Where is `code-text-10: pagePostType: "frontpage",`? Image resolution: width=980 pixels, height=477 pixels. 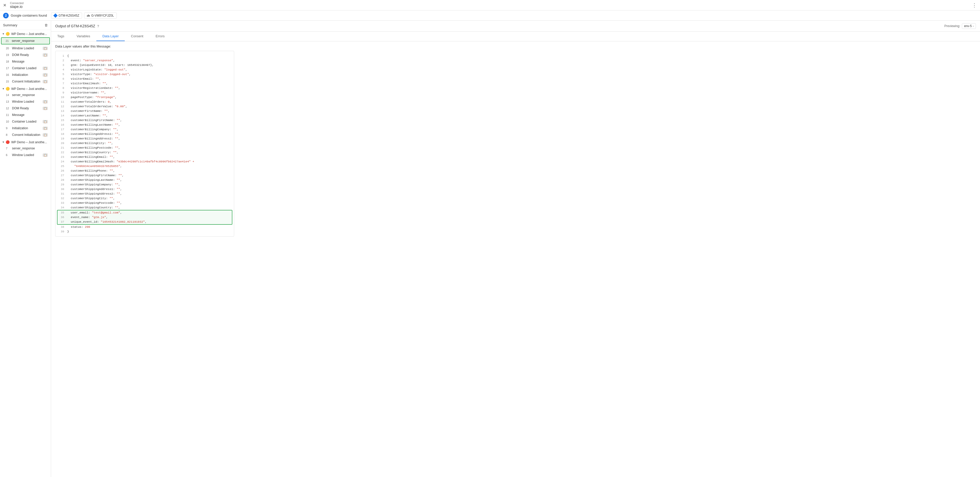
code-text-10: pagePostType: "frontpage", is located at coordinates (149, 97).